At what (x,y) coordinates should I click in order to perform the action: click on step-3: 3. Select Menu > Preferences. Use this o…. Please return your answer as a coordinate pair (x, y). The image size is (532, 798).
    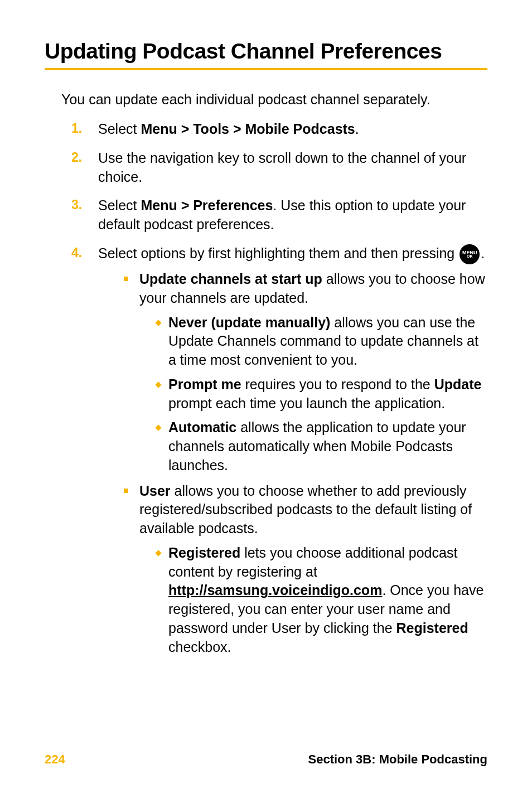
    Looking at the image, I should click on (279, 215).